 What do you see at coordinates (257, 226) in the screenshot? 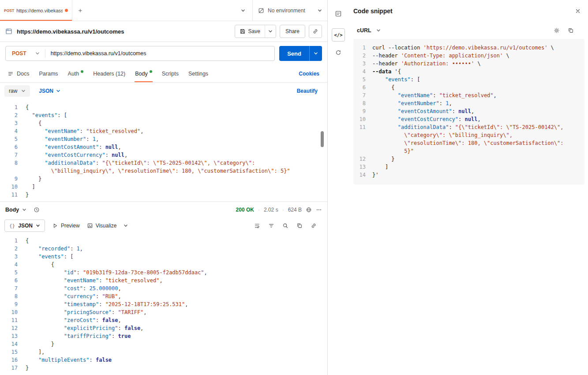
I see `wrap-text-icon` at bounding box center [257, 226].